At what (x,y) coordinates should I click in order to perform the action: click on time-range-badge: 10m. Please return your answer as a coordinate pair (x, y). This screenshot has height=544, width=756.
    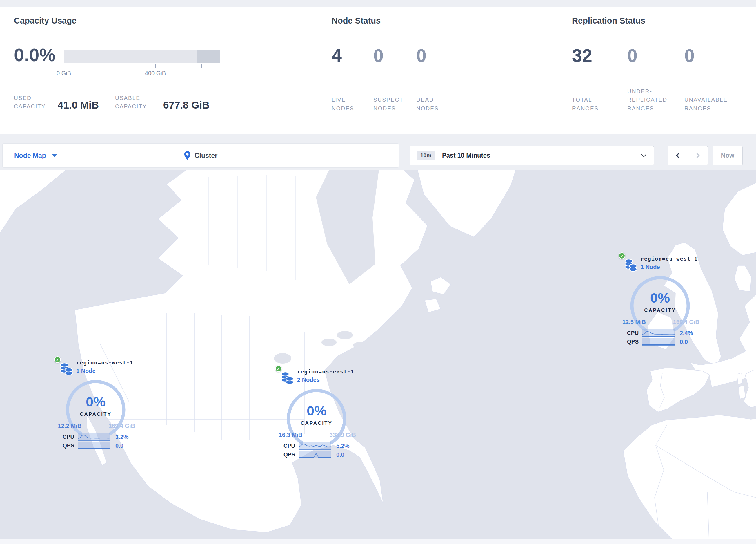
    Looking at the image, I should click on (426, 155).